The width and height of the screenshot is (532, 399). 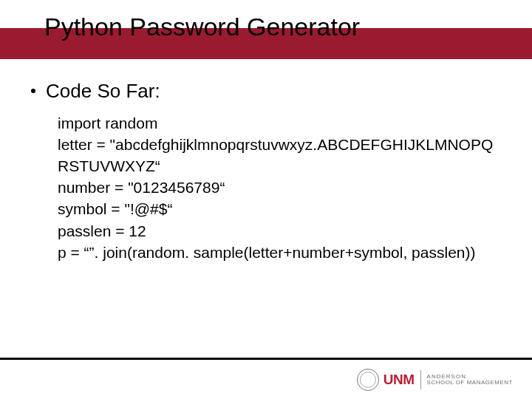 What do you see at coordinates (279, 209) in the screenshot?
I see `code-line: symbol = "!@#$“` at bounding box center [279, 209].